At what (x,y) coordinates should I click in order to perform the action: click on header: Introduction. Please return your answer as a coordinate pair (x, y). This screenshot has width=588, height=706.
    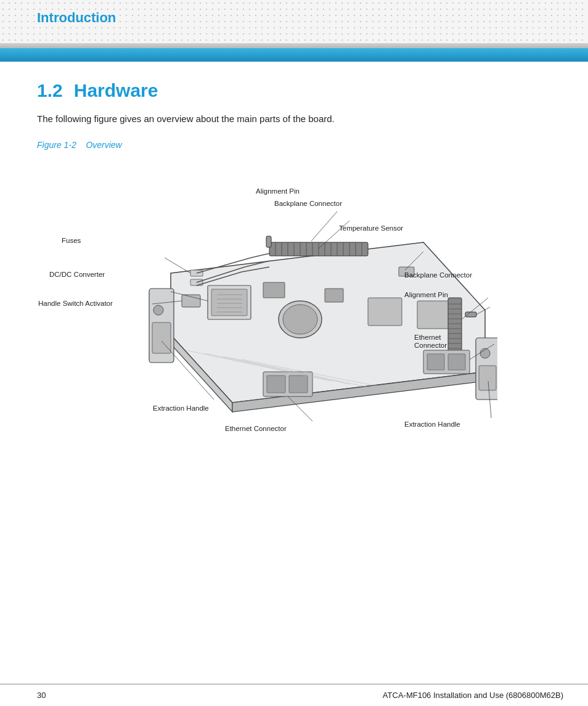
    Looking at the image, I should click on (294, 31).